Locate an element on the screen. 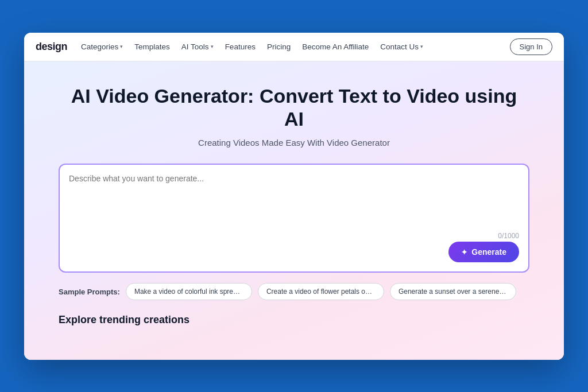 The height and width of the screenshot is (392, 588). nav-pricing: Pricing is located at coordinates (279, 47).